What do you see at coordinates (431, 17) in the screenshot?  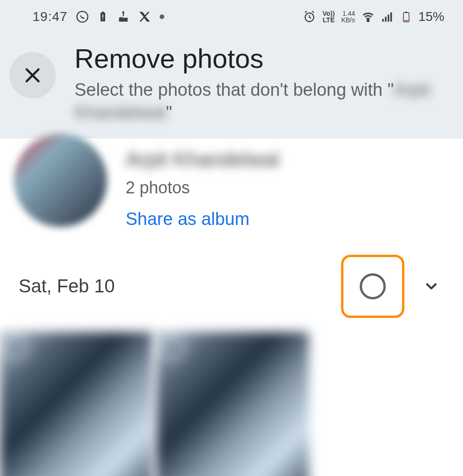 I see `battery-percent: 15%` at bounding box center [431, 17].